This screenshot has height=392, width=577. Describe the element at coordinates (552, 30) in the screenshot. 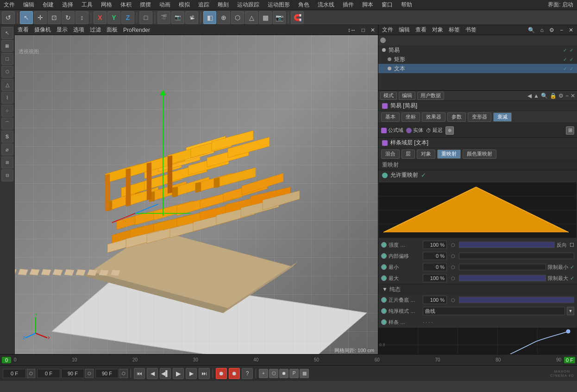

I see `rp-settings-icon: ⚙` at that location.